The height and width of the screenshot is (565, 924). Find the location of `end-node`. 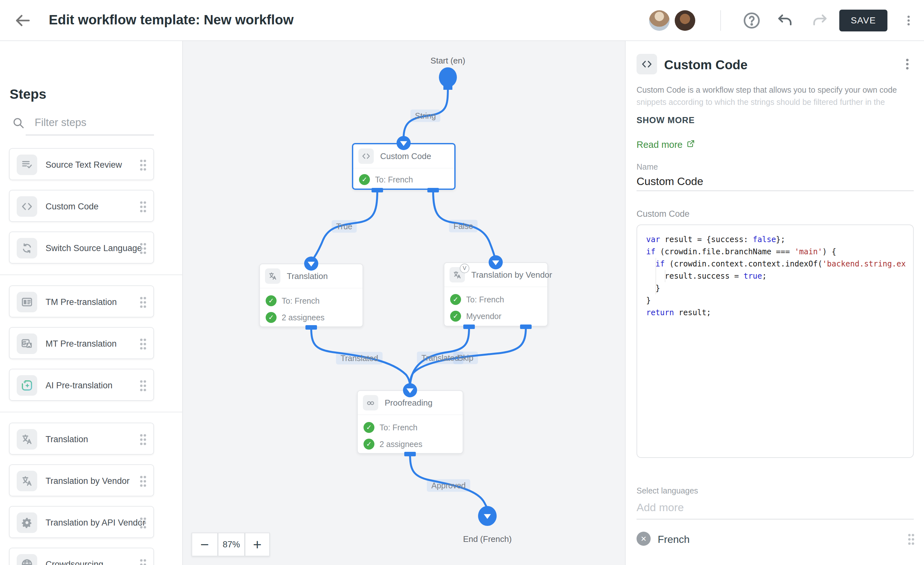

end-node is located at coordinates (488, 516).